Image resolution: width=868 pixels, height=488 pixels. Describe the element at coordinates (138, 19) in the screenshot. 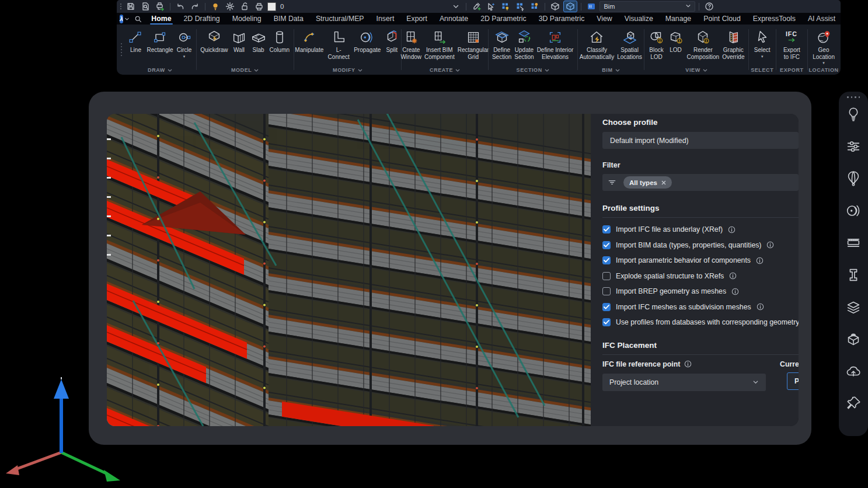

I see `search-icon` at that location.